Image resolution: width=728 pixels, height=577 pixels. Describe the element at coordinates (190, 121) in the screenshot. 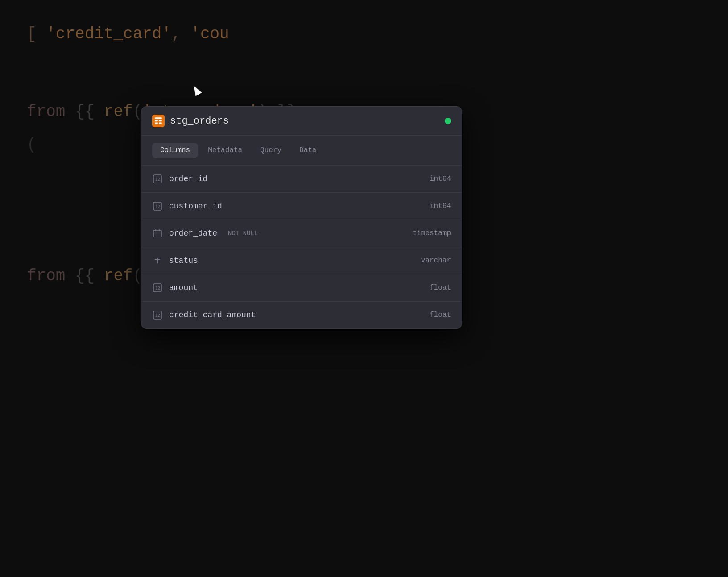

I see `popup-title-area: stg_orders` at that location.